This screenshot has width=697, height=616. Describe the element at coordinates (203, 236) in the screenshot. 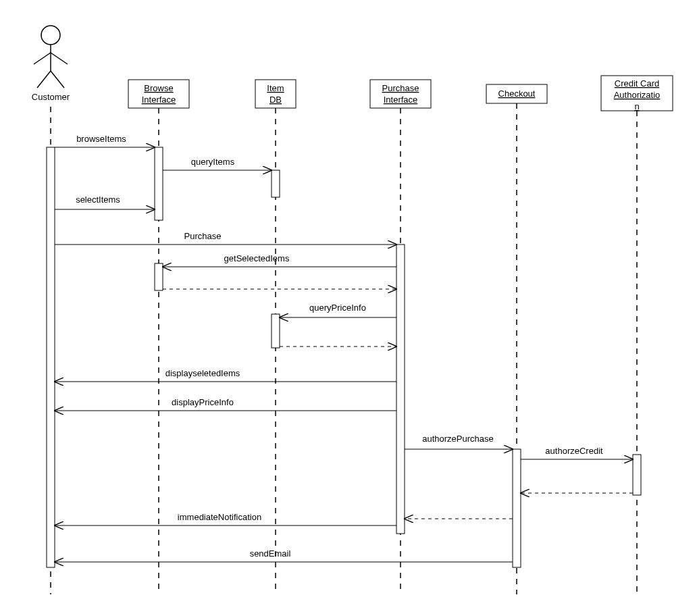

I see `msg-purchase-label: Purchase` at that location.